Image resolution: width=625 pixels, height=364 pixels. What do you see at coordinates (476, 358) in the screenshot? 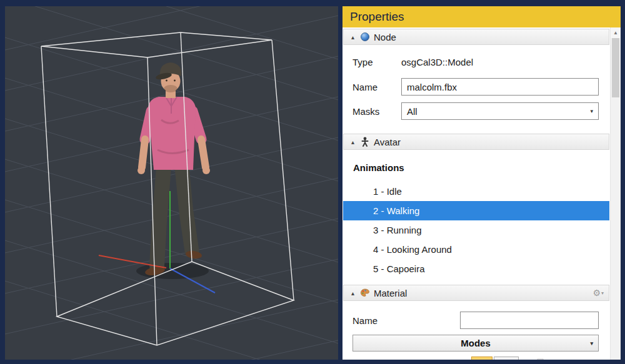
I see `cull-face-row: Cull Face On Off` at bounding box center [476, 358].